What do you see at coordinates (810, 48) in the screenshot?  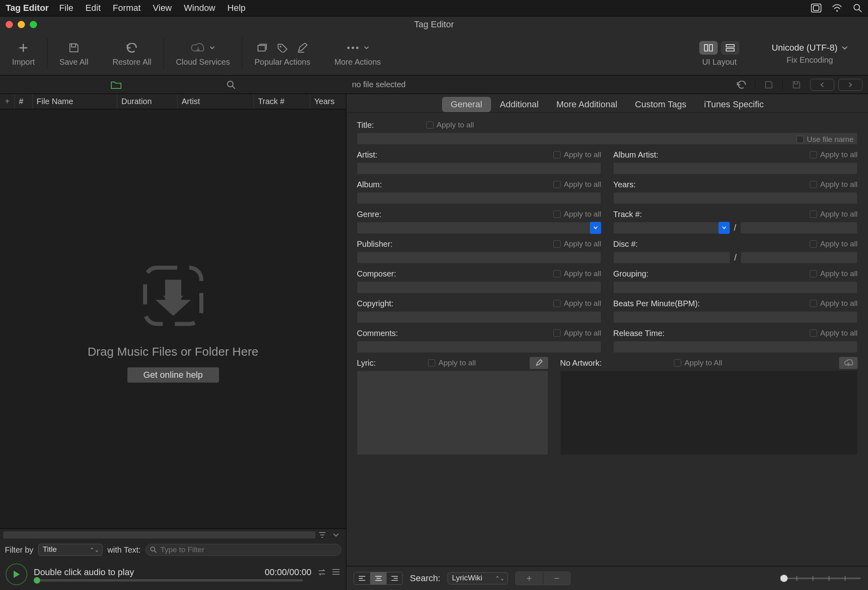 I see `encoding-dropdown: Unicode (UTF-8)` at bounding box center [810, 48].